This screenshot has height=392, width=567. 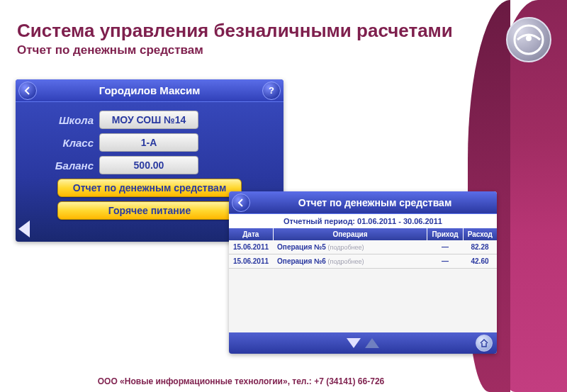 I want to click on scroll-up-icon, so click(x=372, y=343).